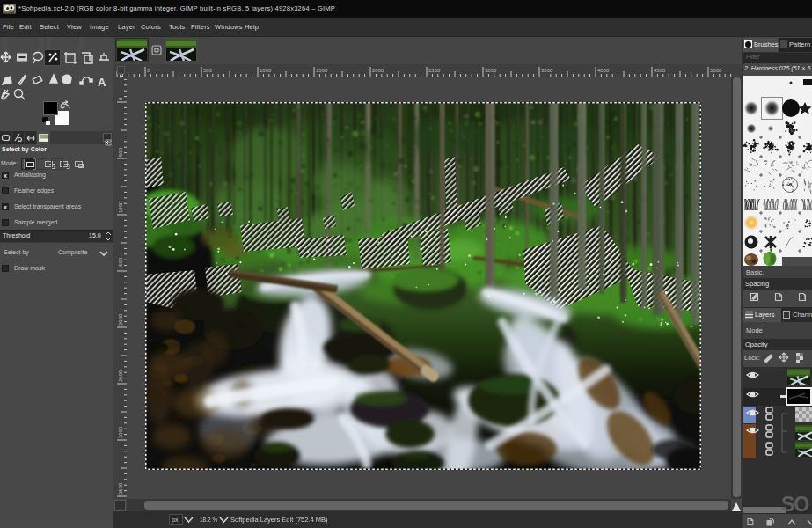  What do you see at coordinates (102, 83) in the screenshot?
I see `svg-text: A` at bounding box center [102, 83].